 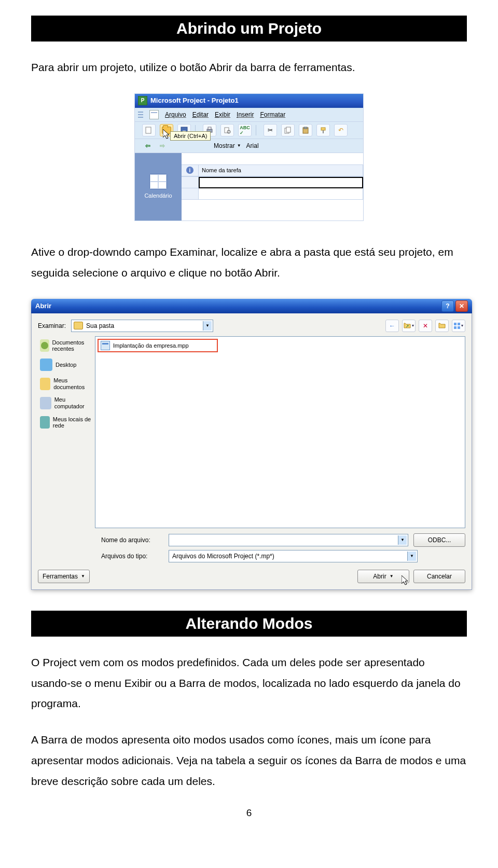 I want to click on font-dropdown: Arial, so click(x=253, y=146).